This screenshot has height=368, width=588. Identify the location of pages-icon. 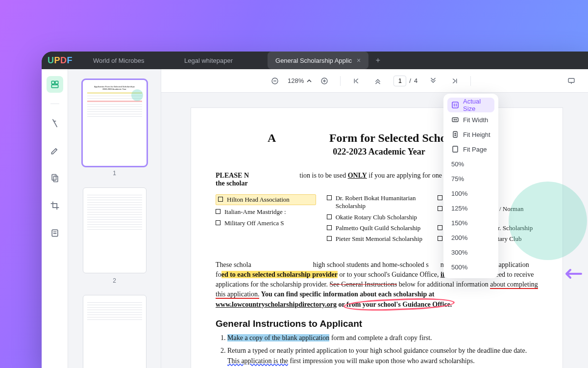
(55, 178).